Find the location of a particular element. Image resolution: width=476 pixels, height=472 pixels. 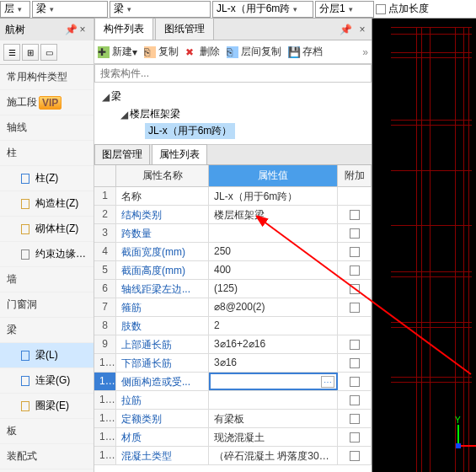

nav-group: 墙 is located at coordinates (47, 280).